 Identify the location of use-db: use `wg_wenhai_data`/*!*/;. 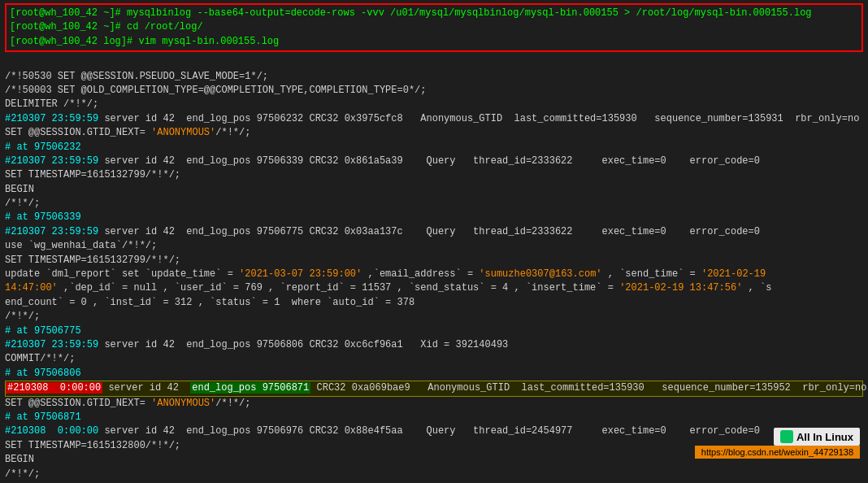
(434, 246).